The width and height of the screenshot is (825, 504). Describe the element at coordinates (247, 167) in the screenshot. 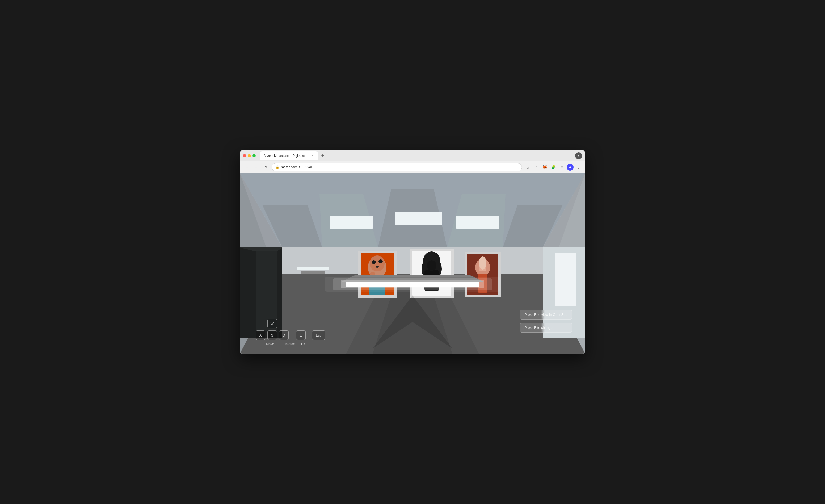

I see `back-button: ←` at that location.